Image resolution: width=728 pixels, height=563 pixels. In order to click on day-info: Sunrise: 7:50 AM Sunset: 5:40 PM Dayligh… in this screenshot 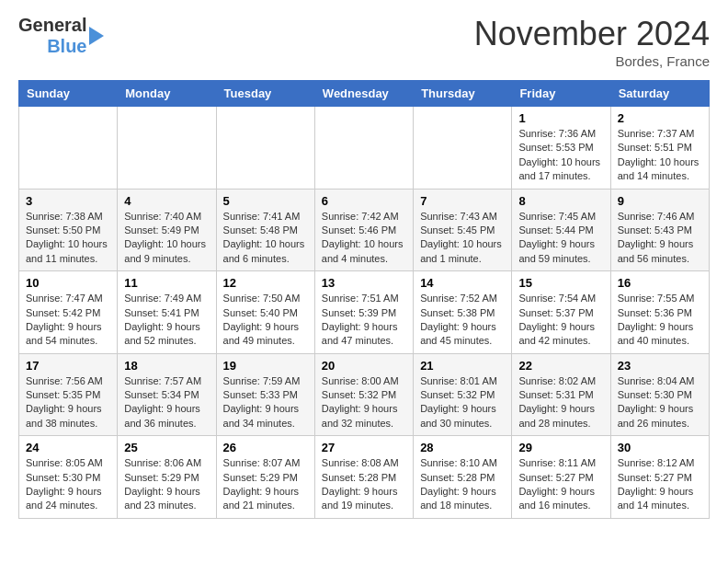, I will do `click(266, 320)`.